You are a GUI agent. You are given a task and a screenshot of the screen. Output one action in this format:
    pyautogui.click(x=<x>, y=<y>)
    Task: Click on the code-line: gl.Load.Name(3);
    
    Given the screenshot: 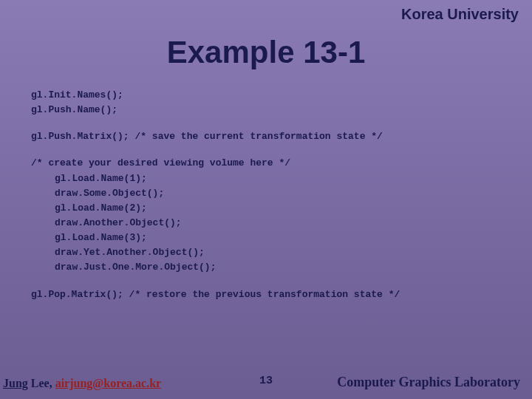 What is the action you would take?
    pyautogui.click(x=282, y=238)
    